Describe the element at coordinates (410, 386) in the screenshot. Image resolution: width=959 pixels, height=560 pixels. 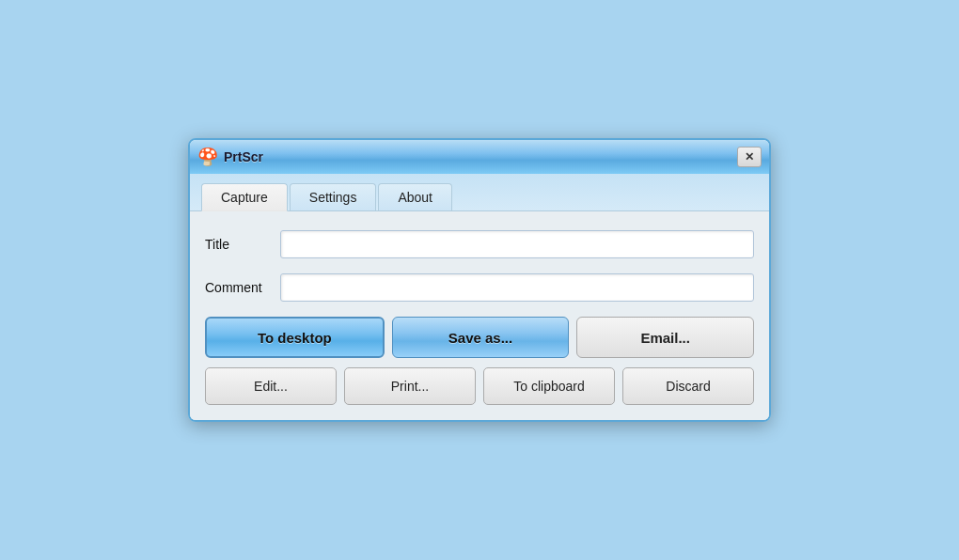
I see `print-button: Print...` at that location.